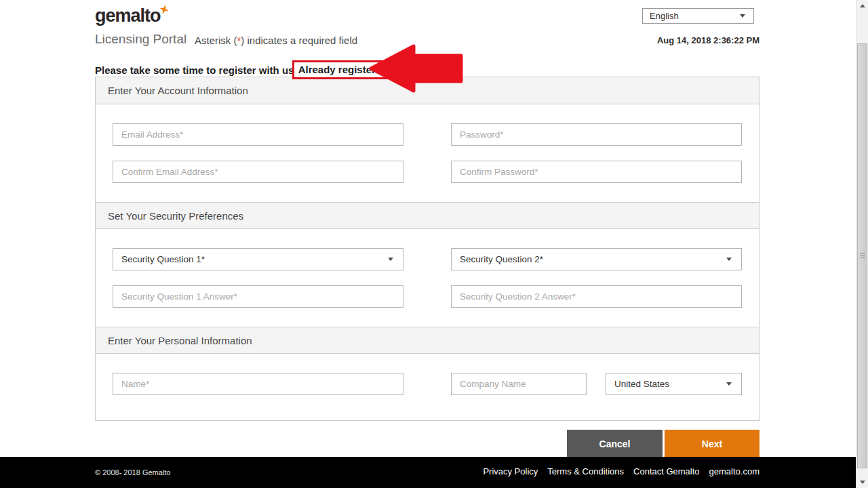 Image resolution: width=868 pixels, height=488 pixels. Describe the element at coordinates (258, 134) in the screenshot. I see `email-input` at that location.